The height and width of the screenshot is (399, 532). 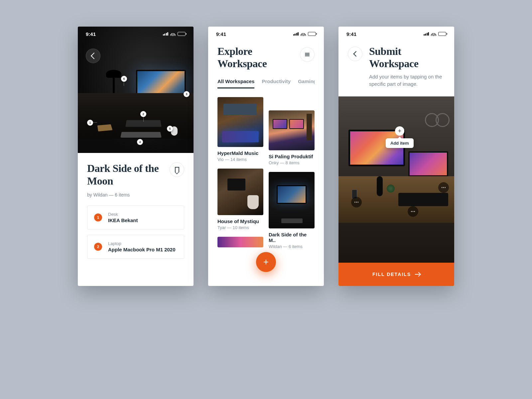 I want to click on hotspot-4: 4, so click(x=140, y=142).